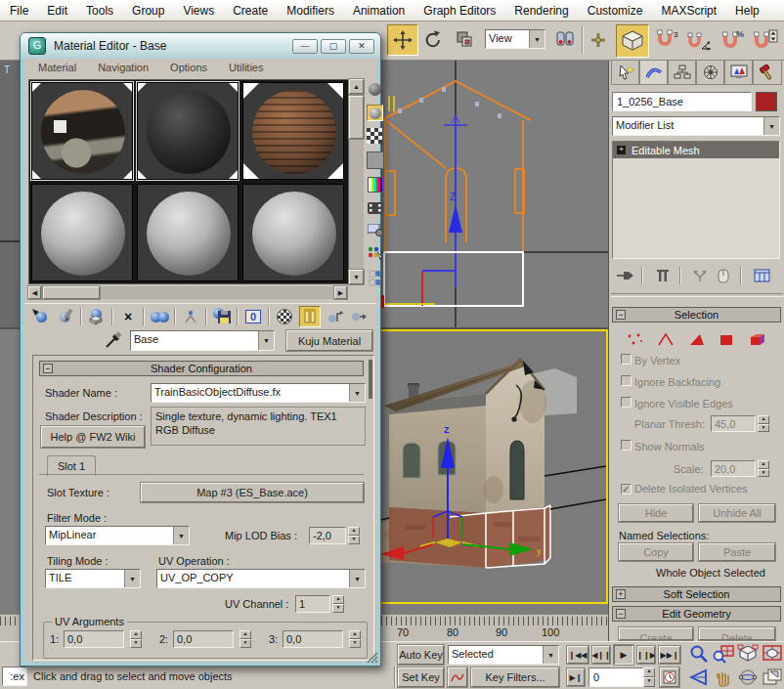 This screenshot has height=689, width=784. Describe the element at coordinates (403, 40) in the screenshot. I see `select-and-move-button` at that location.